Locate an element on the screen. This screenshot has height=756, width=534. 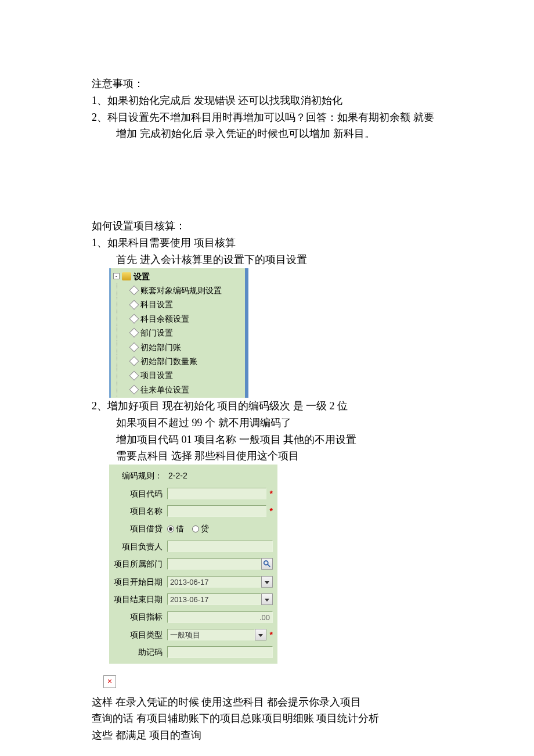
tree-item-init-dept: 初始部门账 is located at coordinates (178, 347).